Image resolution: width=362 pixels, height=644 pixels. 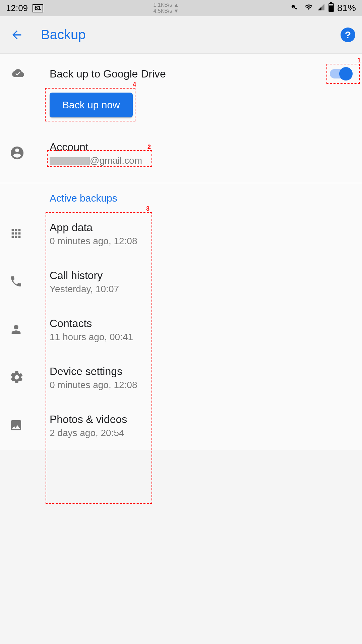 I want to click on account-email: @gmail.com, so click(x=201, y=161).